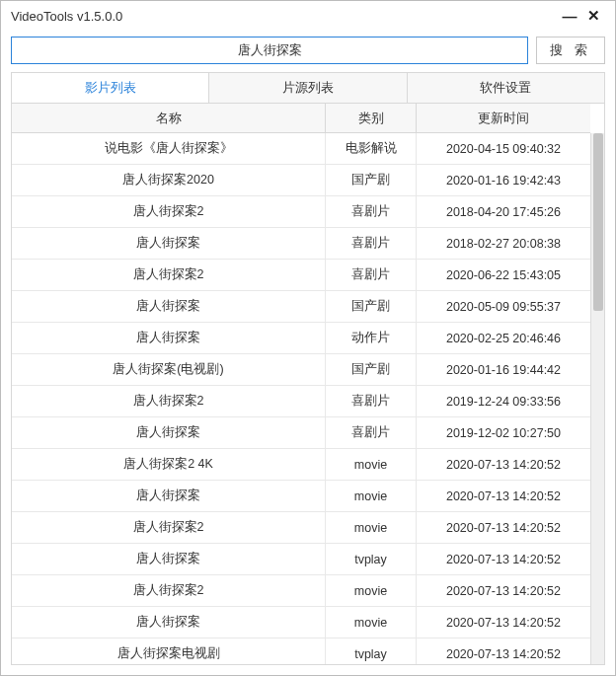 The width and height of the screenshot is (616, 676). What do you see at coordinates (371, 148) in the screenshot?
I see `cell-category: 电影解说` at bounding box center [371, 148].